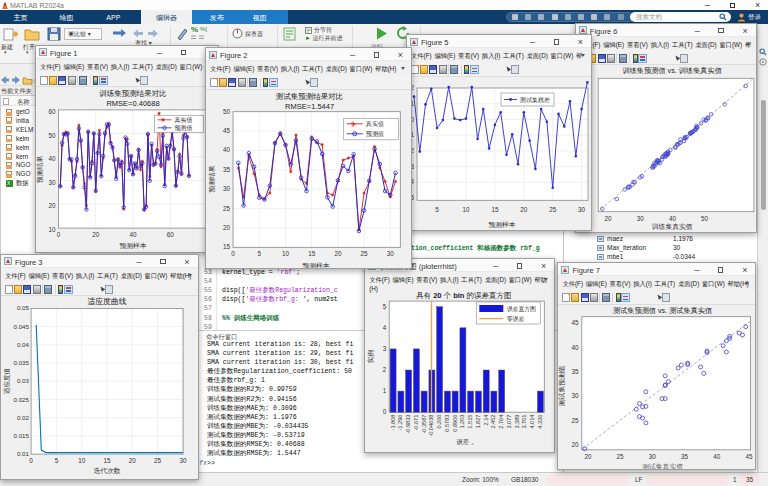 The width and height of the screenshot is (768, 486). I want to click on svg-text: RMSE=0.40688, so click(132, 104).